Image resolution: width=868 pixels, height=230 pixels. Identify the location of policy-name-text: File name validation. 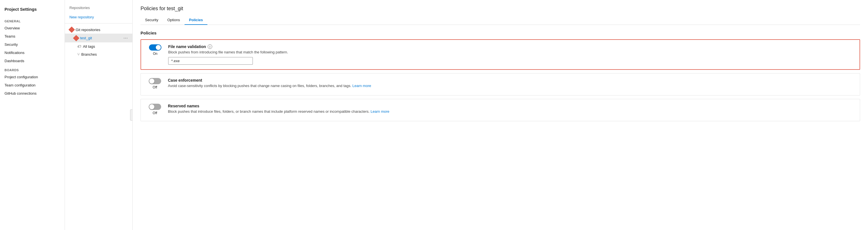
(187, 47).